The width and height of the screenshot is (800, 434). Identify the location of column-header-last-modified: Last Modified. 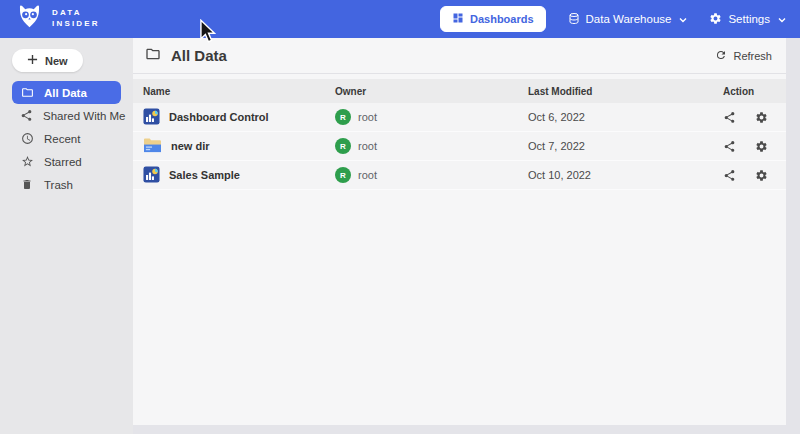
(626, 92).